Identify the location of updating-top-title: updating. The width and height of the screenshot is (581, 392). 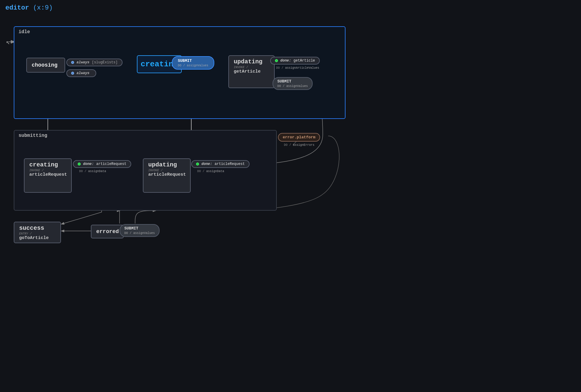
(248, 62).